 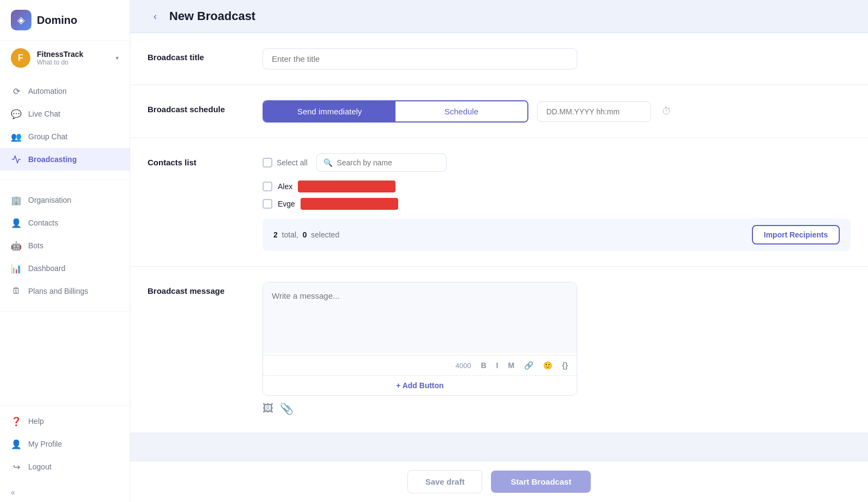 I want to click on sidebar-bottom: ❓ Help 👤 My Profile ↪ Logout, so click(x=65, y=443).